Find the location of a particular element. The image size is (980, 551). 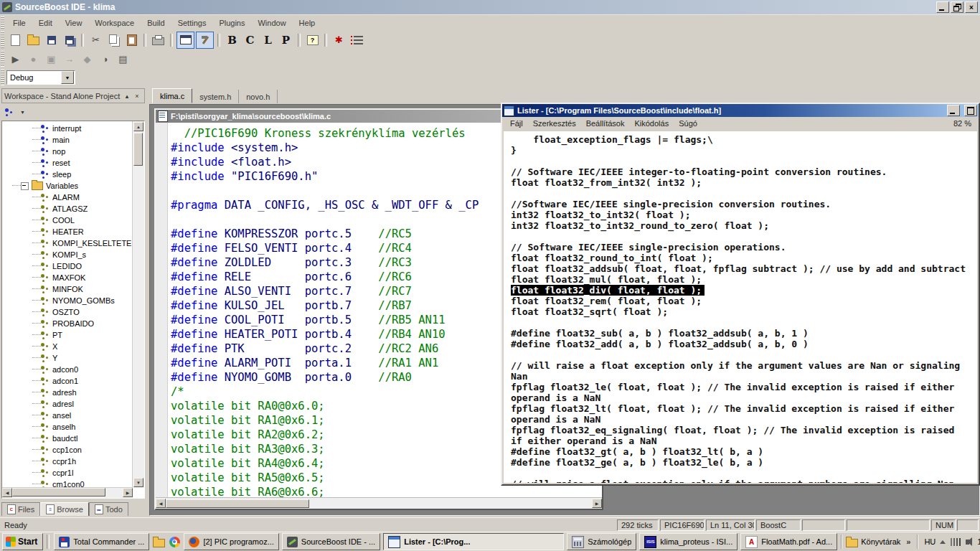

editor-tab-novo-h: novo.h is located at coordinates (258, 96).